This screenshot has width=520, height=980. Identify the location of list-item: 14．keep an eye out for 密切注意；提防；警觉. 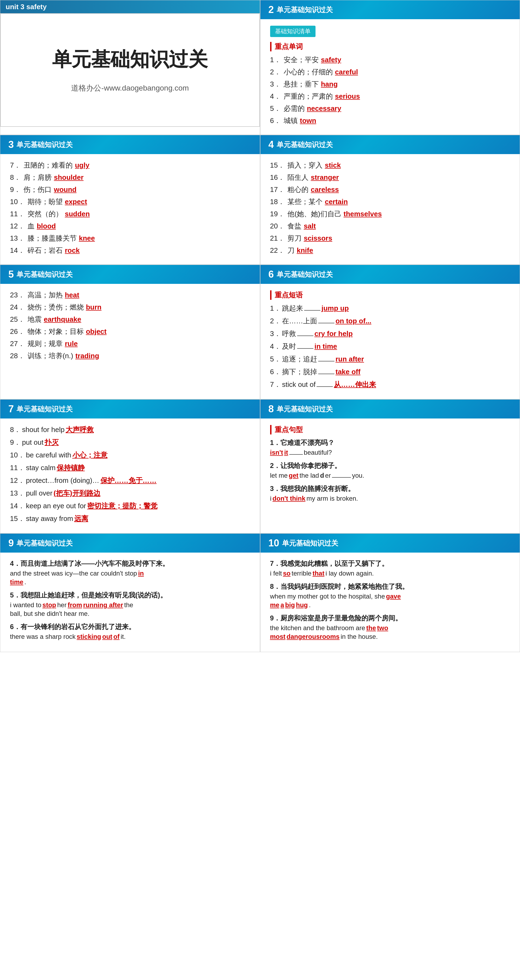
(130, 506).